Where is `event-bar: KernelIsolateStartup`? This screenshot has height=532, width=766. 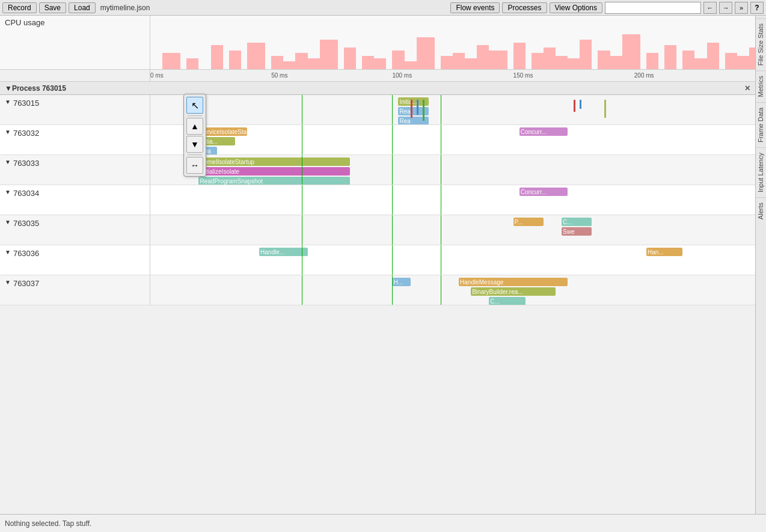
event-bar: KernelIsolateStartup is located at coordinates (274, 162).